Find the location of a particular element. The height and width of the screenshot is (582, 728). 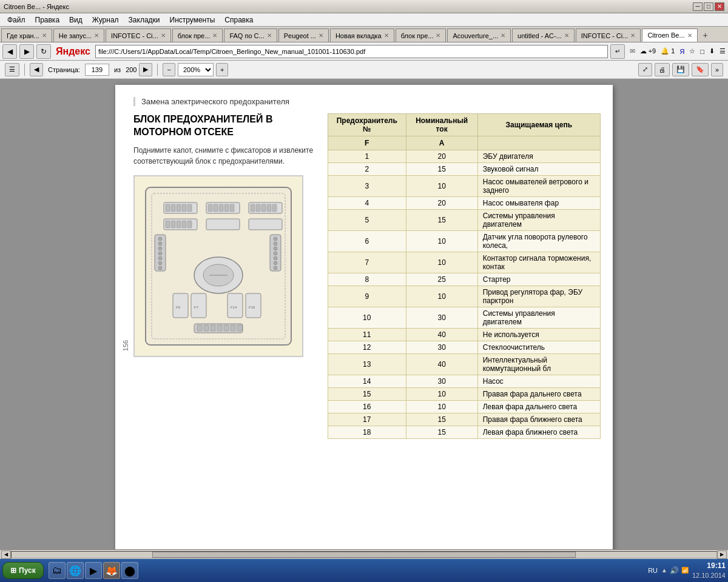

taskbar-arrow-icon: ▲ is located at coordinates (664, 570).